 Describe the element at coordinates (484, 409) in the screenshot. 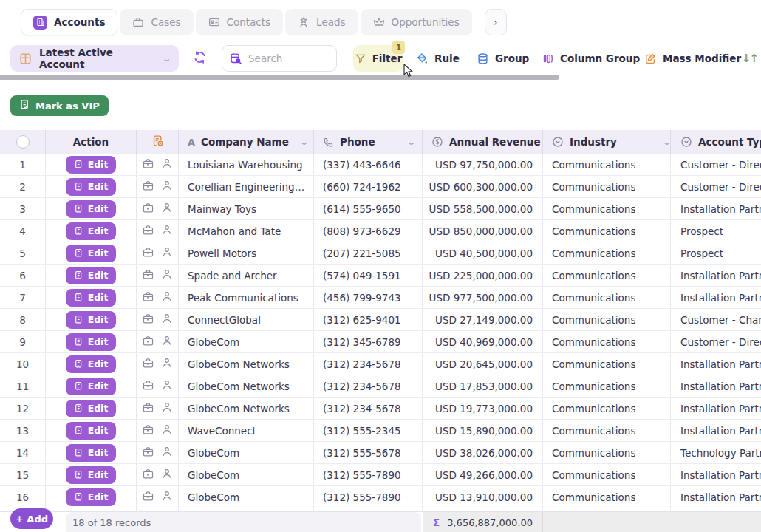

I see `annual-revenue-cell: USD 19,773,000.00` at that location.